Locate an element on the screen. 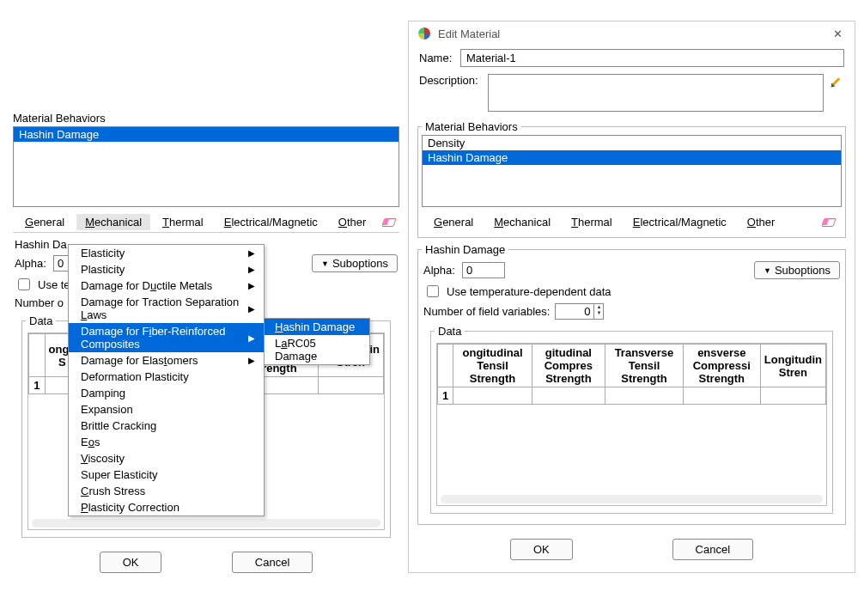  menu-eos: Eos is located at coordinates (167, 442).